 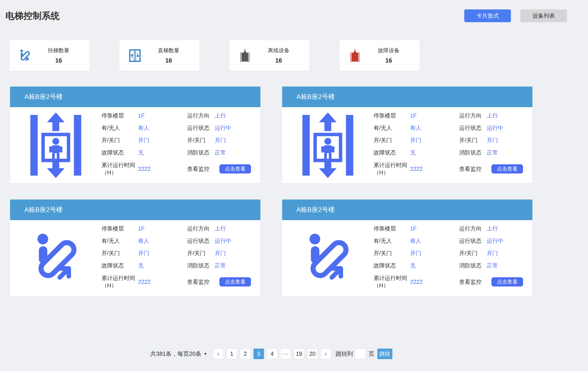 I want to click on card-view-button: 卡片形式, so click(x=487, y=16).